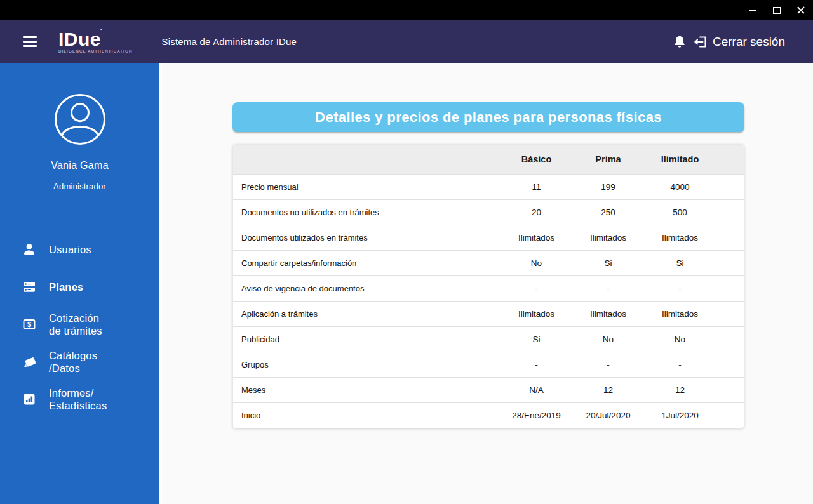 The width and height of the screenshot is (813, 504). Describe the element at coordinates (536, 212) in the screenshot. I see `cell-basico: 20` at that location.